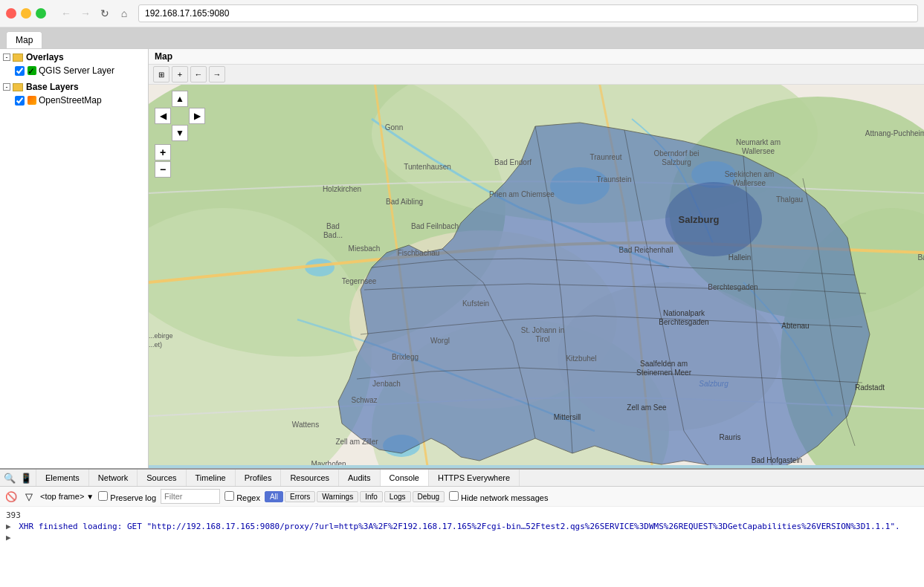 Image resolution: width=924 pixels, height=587 pixels. I want to click on devtools-content: 393 ▶ XHR finished loading: GET "http://…, so click(462, 547).